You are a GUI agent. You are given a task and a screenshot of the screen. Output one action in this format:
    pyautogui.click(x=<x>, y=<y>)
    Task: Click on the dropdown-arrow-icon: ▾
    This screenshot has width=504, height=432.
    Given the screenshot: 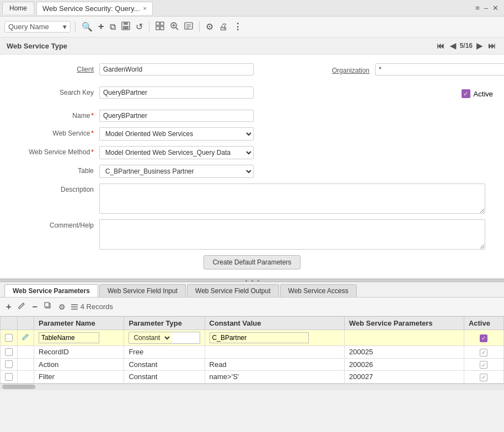 What is the action you would take?
    pyautogui.click(x=65, y=26)
    